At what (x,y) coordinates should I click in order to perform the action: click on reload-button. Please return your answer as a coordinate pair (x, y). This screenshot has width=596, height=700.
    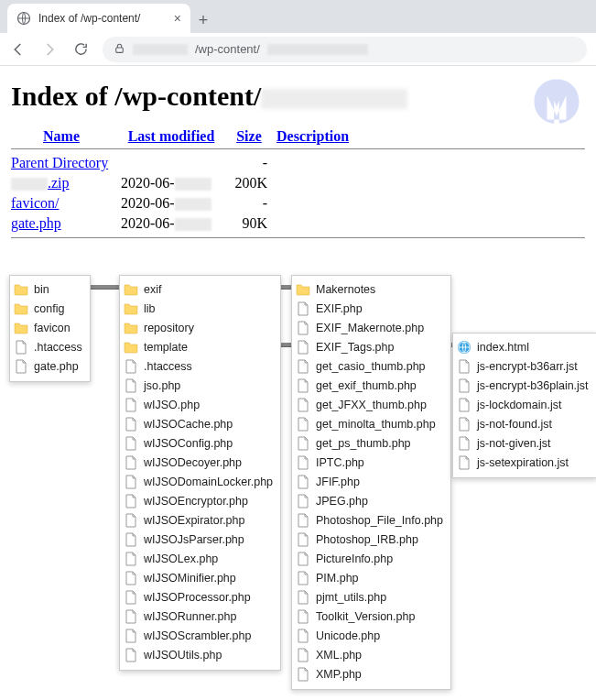
    Looking at the image, I should click on (81, 49).